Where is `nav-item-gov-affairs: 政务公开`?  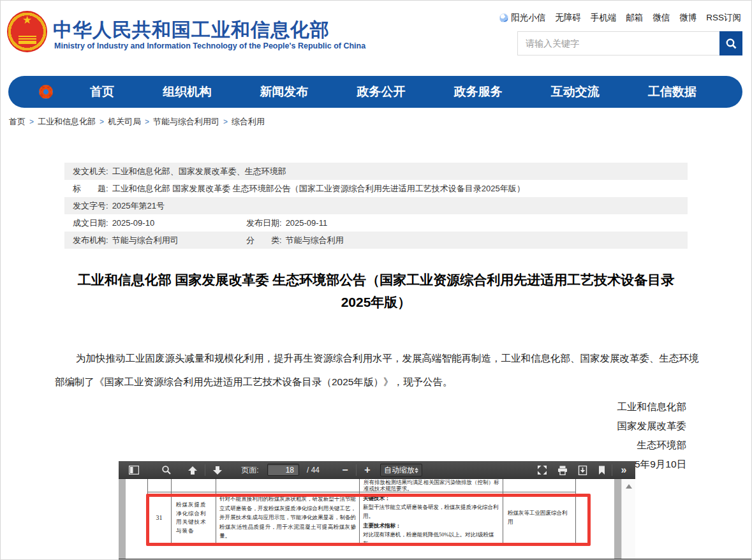
nav-item-gov-affairs: 政务公开 is located at coordinates (381, 92).